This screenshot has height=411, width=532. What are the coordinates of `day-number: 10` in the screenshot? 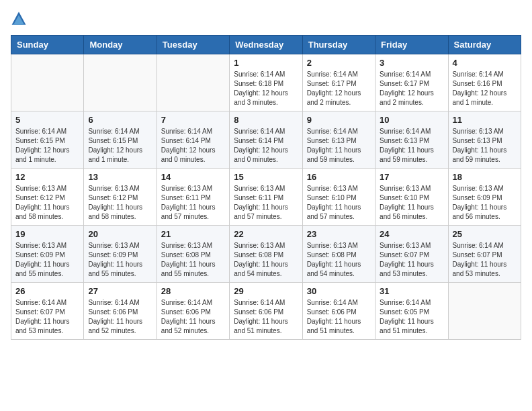 It's located at (411, 120).